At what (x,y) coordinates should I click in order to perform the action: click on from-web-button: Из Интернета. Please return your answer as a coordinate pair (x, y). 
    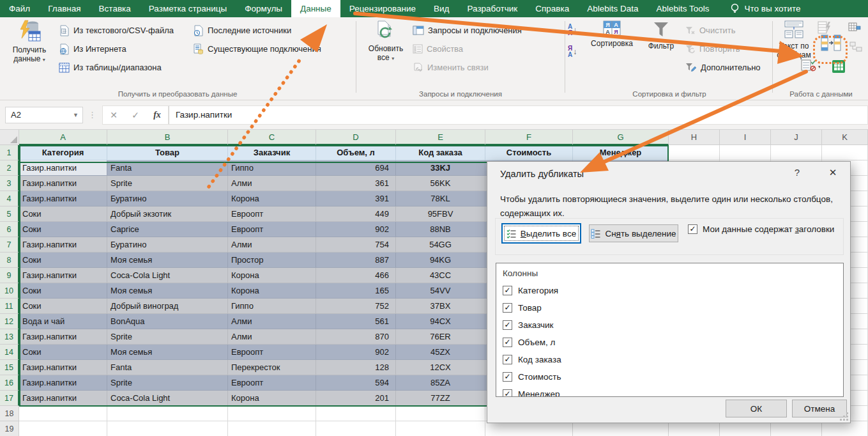
    Looking at the image, I should click on (116, 49).